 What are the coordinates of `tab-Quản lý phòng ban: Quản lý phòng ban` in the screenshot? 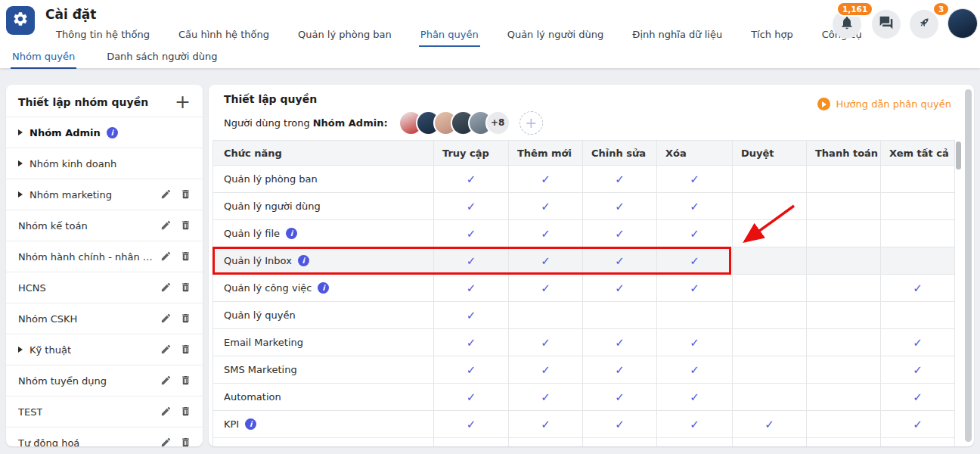 It's located at (345, 37).